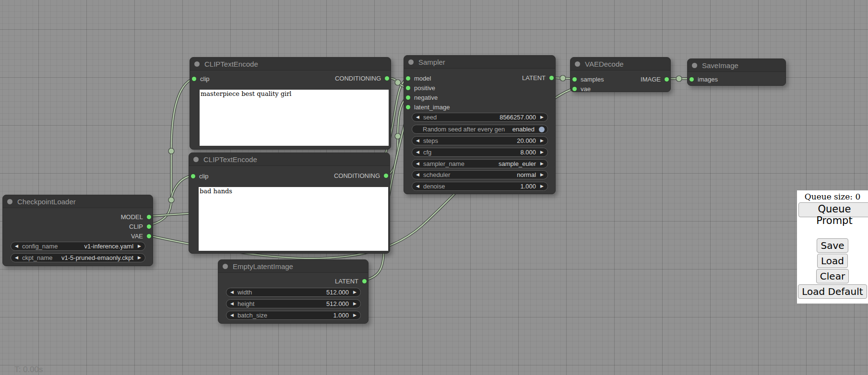  What do you see at coordinates (422, 97) in the screenshot?
I see `input-port-negative: negative` at bounding box center [422, 97].